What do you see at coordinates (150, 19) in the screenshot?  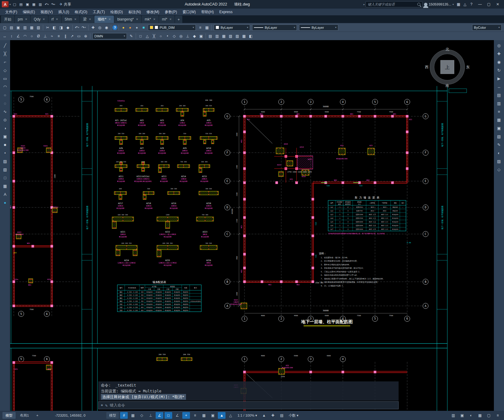 I see `file-tab-mk: mk*✕` at bounding box center [150, 19].